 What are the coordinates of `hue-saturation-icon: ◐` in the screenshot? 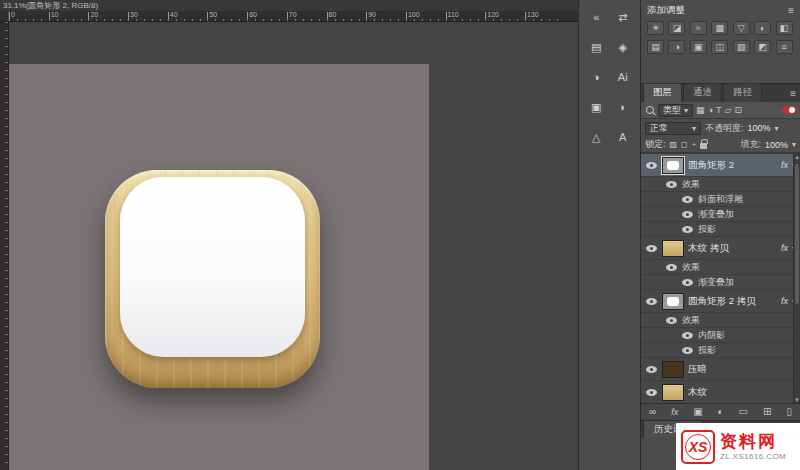 It's located at (762, 28).